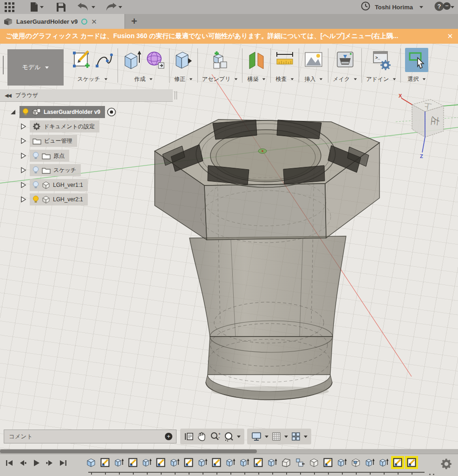 This screenshot has height=476, width=458. I want to click on fit-icon, so click(229, 436).